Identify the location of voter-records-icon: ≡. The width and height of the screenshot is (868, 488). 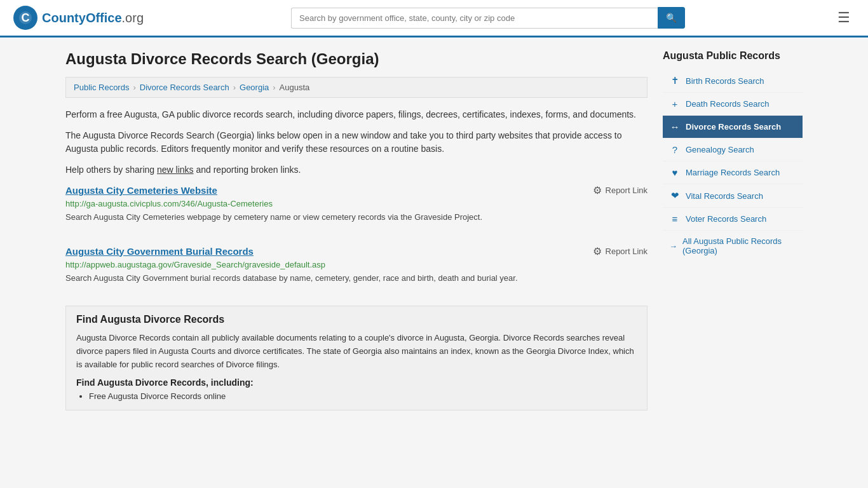
(675, 219).